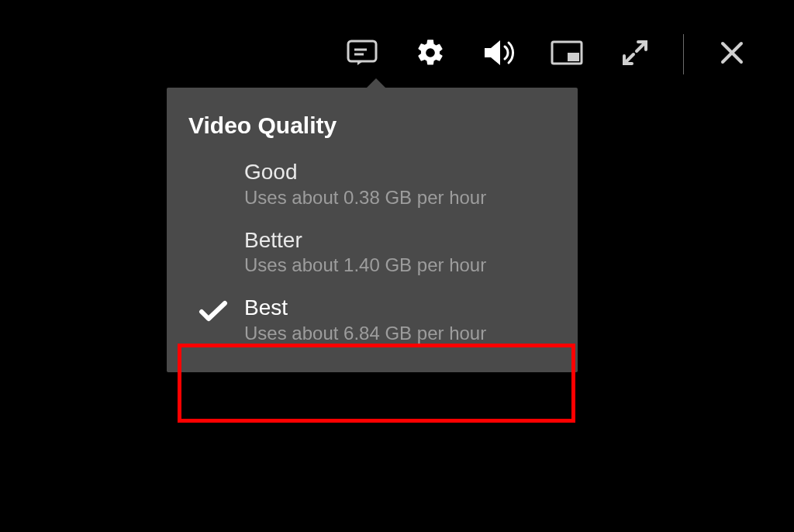  What do you see at coordinates (397, 54) in the screenshot?
I see `player-controls-bar` at bounding box center [397, 54].